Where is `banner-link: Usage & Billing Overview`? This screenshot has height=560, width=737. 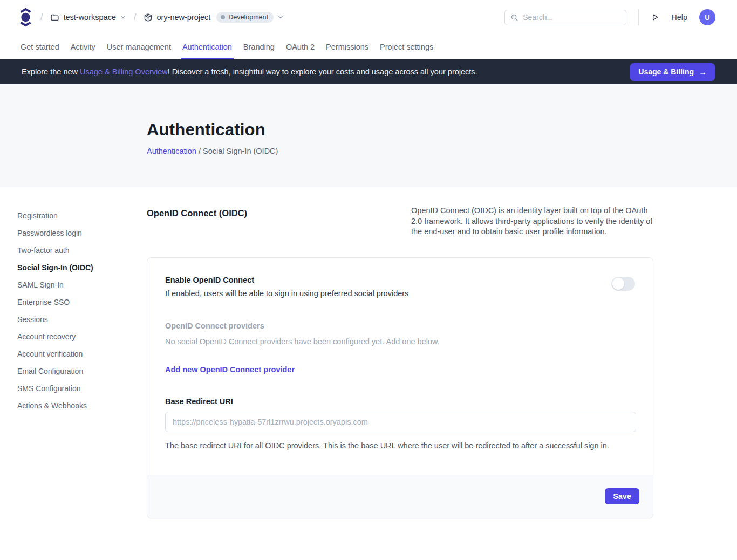
banner-link: Usage & Billing Overview is located at coordinates (124, 72).